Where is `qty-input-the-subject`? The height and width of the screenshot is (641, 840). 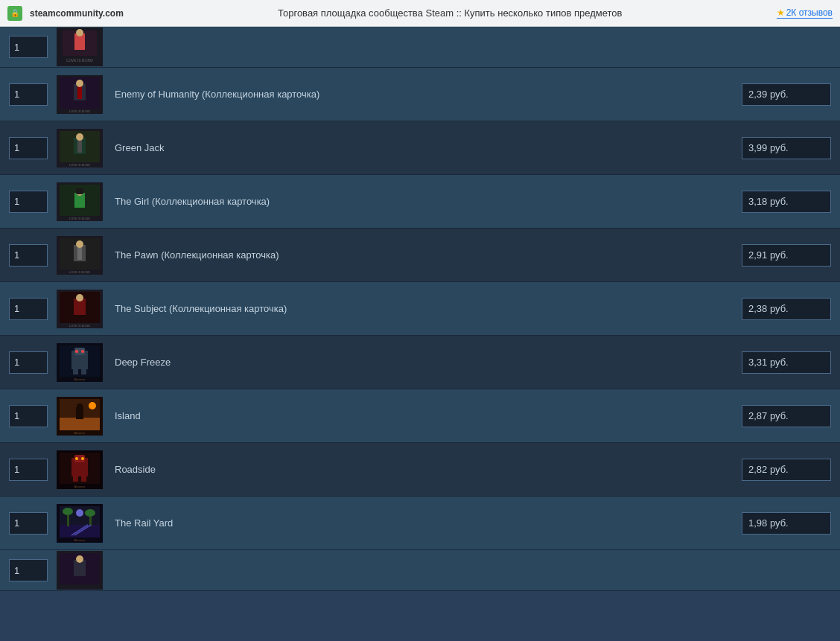 qty-input-the-subject is located at coordinates (28, 309).